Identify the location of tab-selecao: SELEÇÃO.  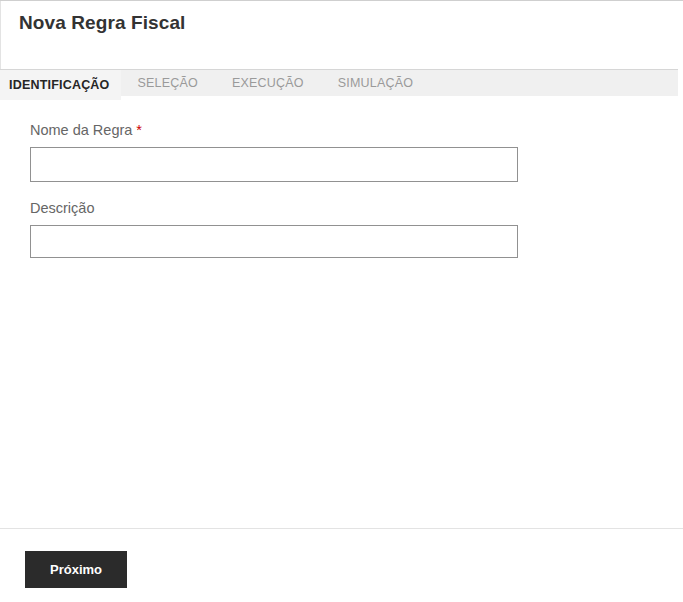
(168, 83).